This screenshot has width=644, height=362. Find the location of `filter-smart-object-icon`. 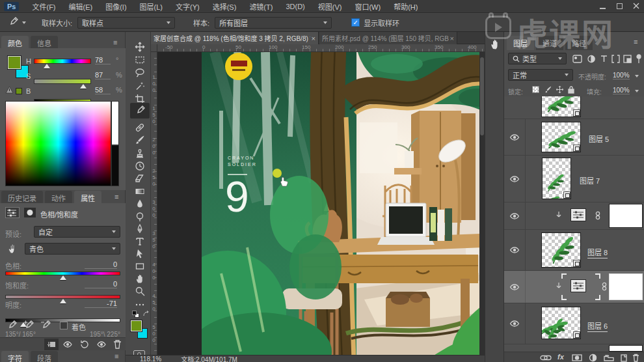

filter-smart-object-icon is located at coordinates (627, 59).